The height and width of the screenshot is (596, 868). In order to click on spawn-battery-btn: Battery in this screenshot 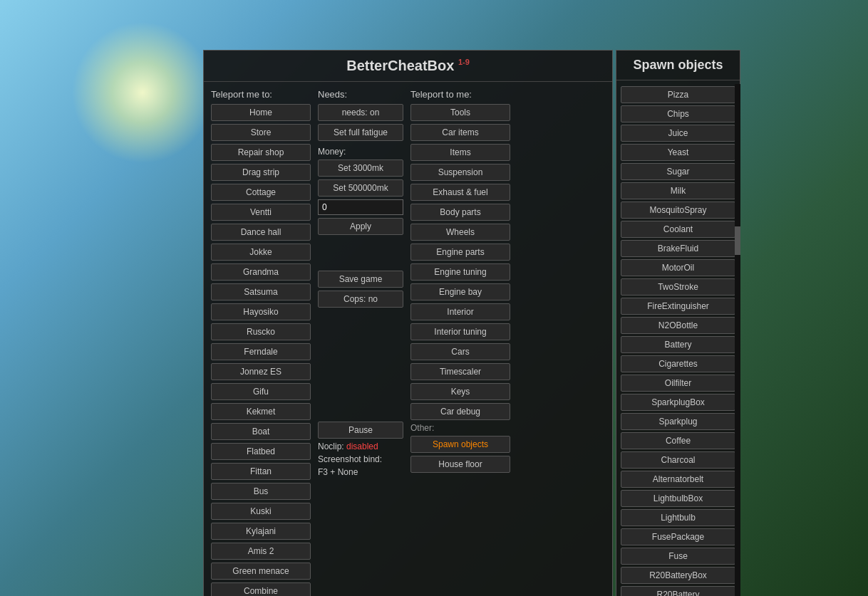, I will do `click(678, 345)`.